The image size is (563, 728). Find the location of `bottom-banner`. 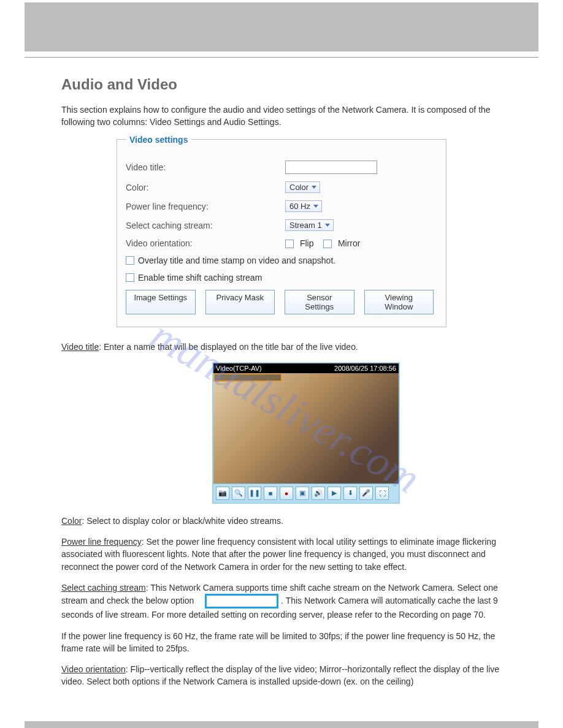

bottom-banner is located at coordinates (282, 724).